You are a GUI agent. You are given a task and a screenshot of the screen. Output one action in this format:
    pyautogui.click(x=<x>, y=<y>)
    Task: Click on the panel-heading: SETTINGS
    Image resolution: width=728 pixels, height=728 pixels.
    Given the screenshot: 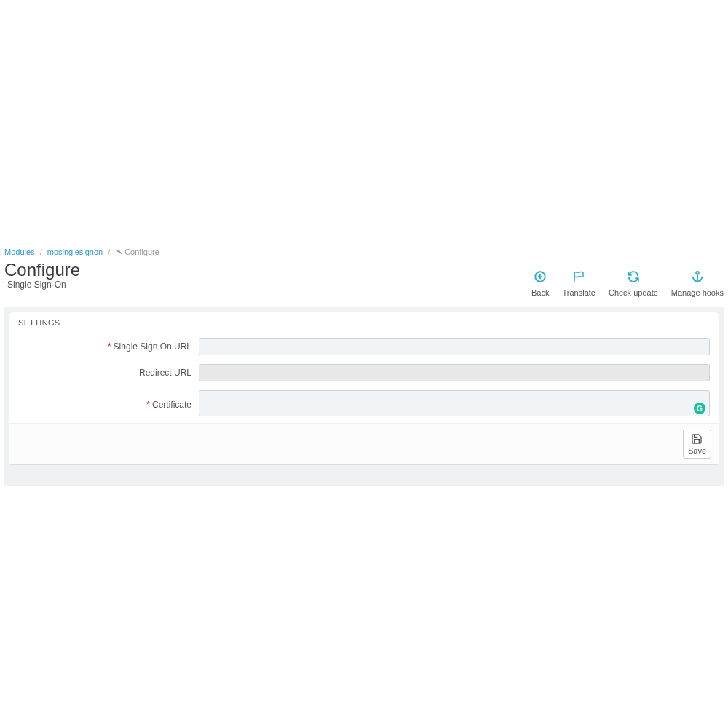 What is the action you would take?
    pyautogui.click(x=364, y=323)
    